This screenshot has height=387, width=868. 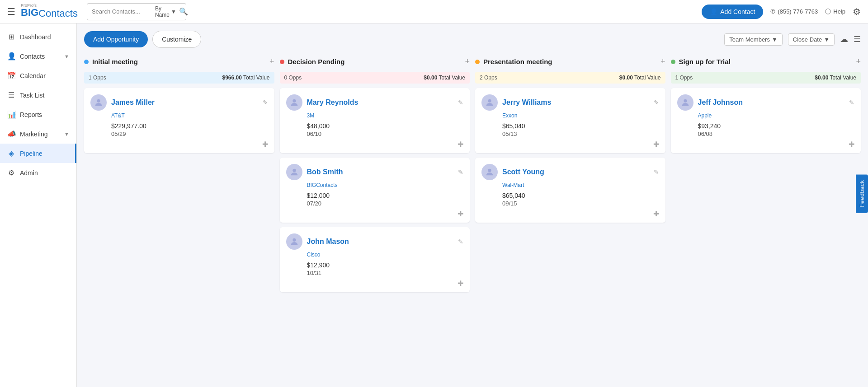 I want to click on menu-icon: ☰, so click(x=11, y=12).